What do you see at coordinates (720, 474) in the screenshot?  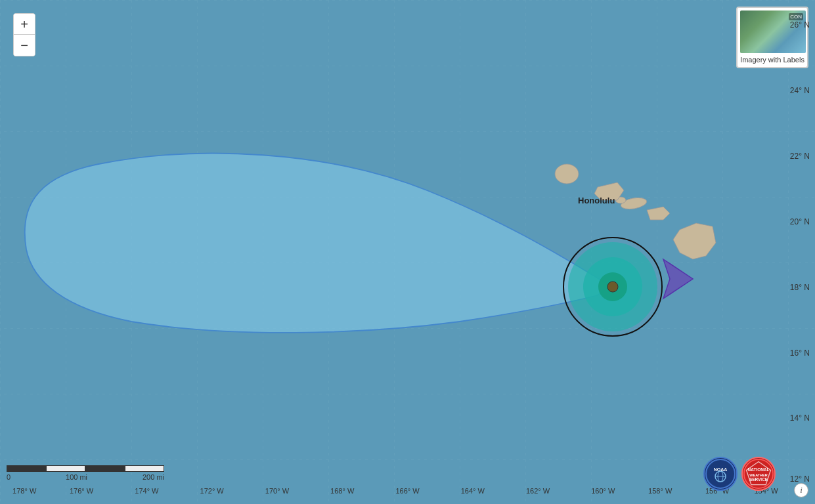 I see `noaa-logo: NOAA` at bounding box center [720, 474].